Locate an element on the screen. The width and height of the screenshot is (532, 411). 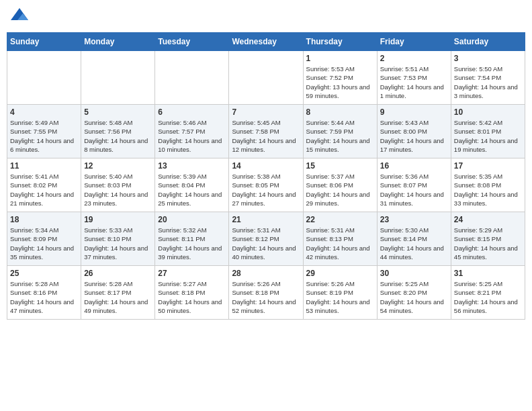
calendar-cell: 20Sunrise: 5:32 AMSunset: 8:11 PMDayligh… is located at coordinates (192, 239).